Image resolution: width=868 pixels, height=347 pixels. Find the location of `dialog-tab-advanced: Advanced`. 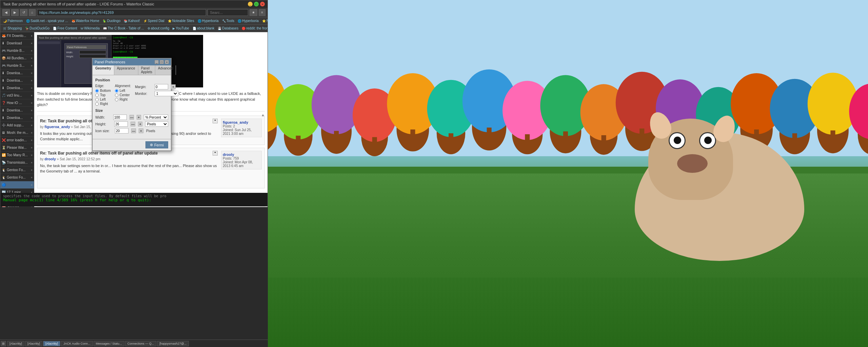

dialog-tab-advanced: Advanced is located at coordinates (165, 70).